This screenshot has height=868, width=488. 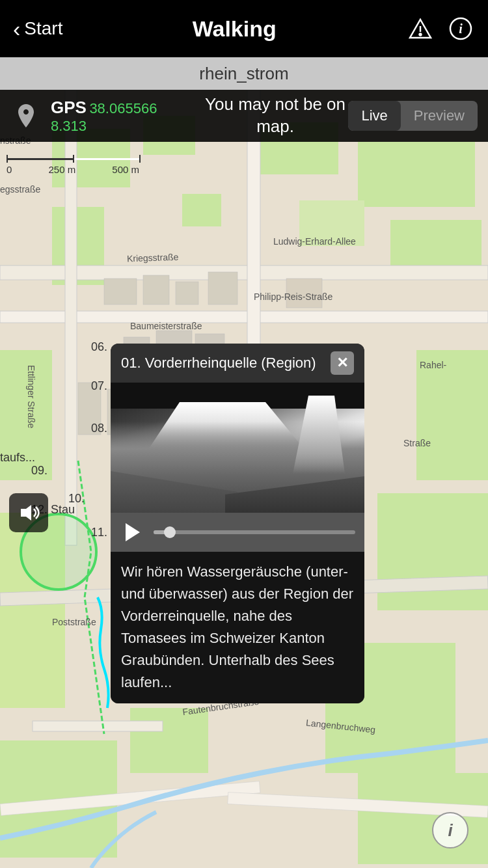 What do you see at coordinates (461, 29) in the screenshot?
I see `svg-text: i` at bounding box center [461, 29].